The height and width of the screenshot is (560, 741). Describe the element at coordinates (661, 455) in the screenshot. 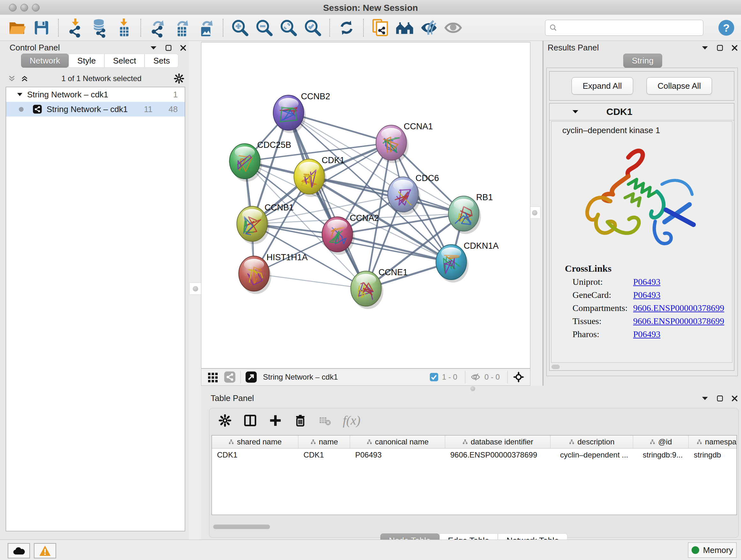

I see `table-cell: stringdb:9...` at that location.